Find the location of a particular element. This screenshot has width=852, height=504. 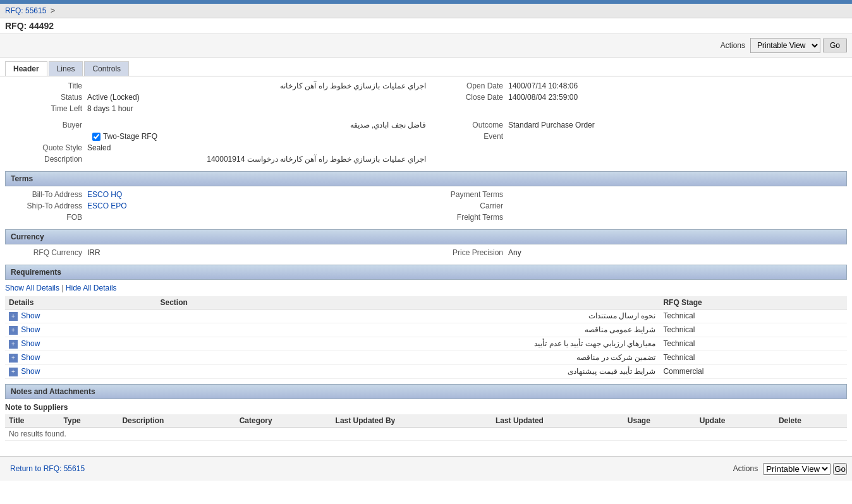

details-col-header: Details is located at coordinates (81, 303).